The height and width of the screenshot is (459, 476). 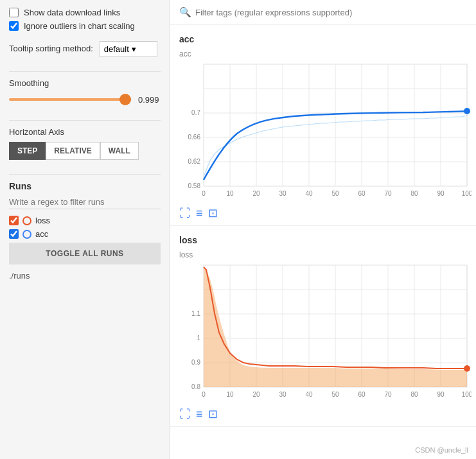 What do you see at coordinates (442, 450) in the screenshot?
I see `watermark: CSDN @uncle_ll` at bounding box center [442, 450].